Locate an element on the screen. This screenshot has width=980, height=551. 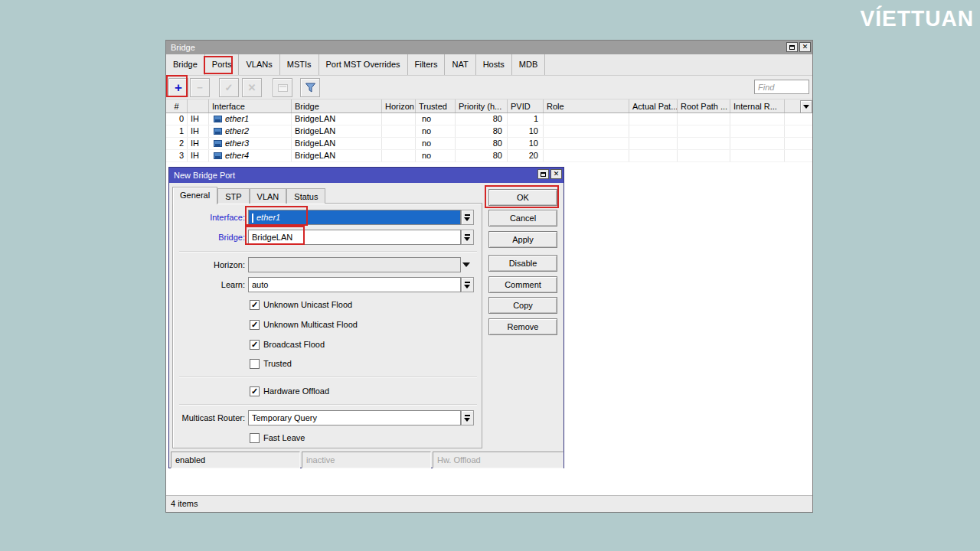
column-header-trusted: Trusted is located at coordinates (436, 106).